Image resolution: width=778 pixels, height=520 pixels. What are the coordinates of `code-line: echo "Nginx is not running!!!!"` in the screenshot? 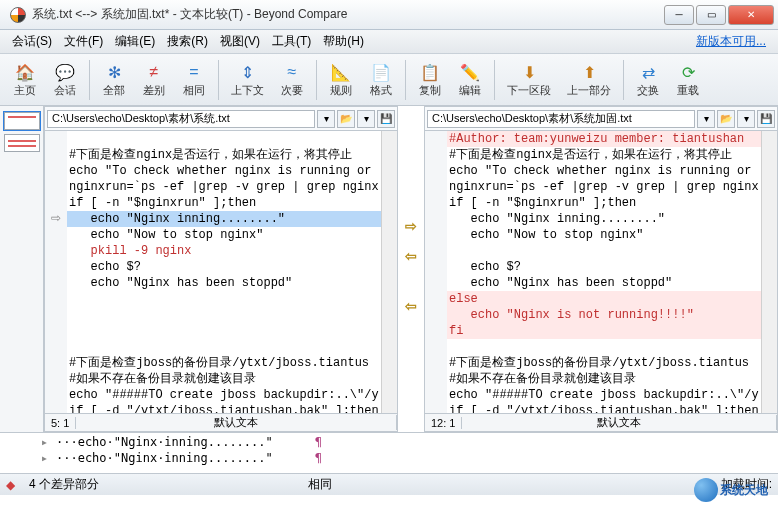 It's located at (604, 315).